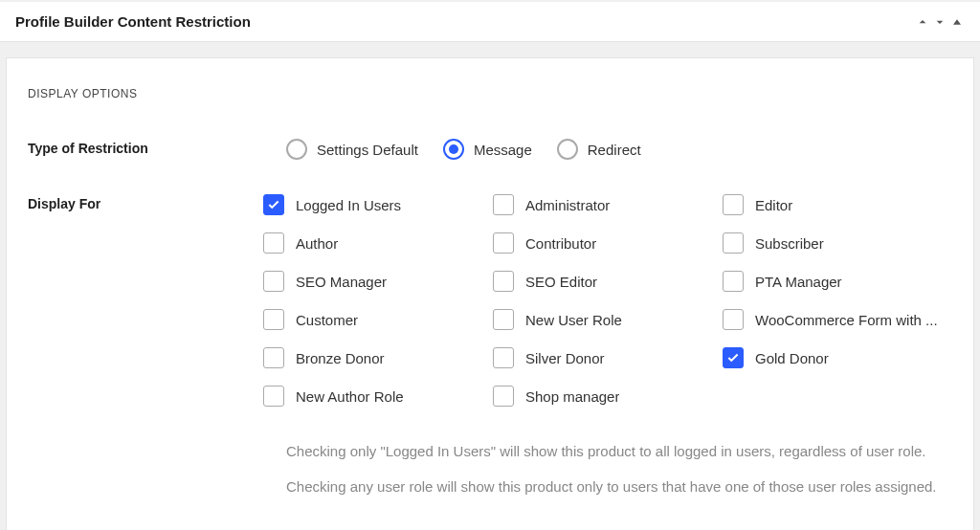  What do you see at coordinates (773, 205) in the screenshot?
I see `checkbox-label: Editor` at bounding box center [773, 205].